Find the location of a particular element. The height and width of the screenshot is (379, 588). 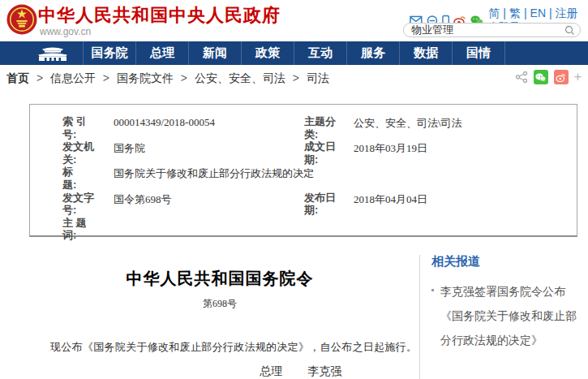

meta-row: 主 题 词: is located at coordinates (320, 229).